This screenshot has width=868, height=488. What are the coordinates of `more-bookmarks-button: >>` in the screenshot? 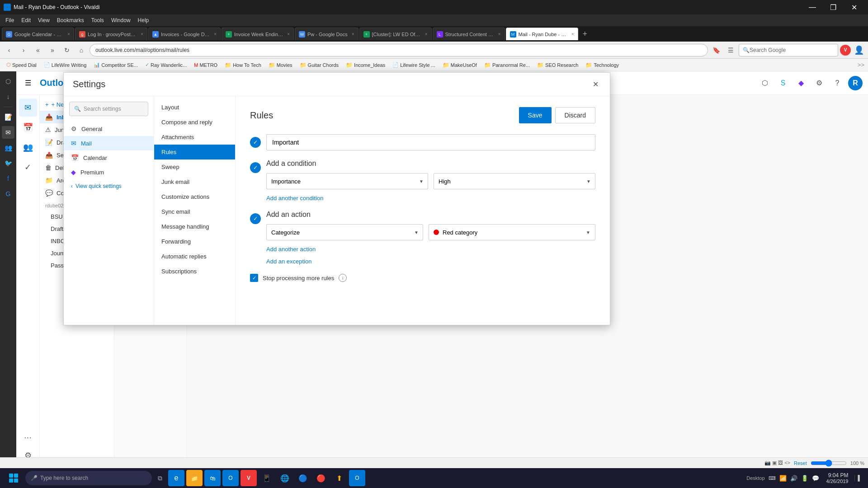 It's located at (861, 65).